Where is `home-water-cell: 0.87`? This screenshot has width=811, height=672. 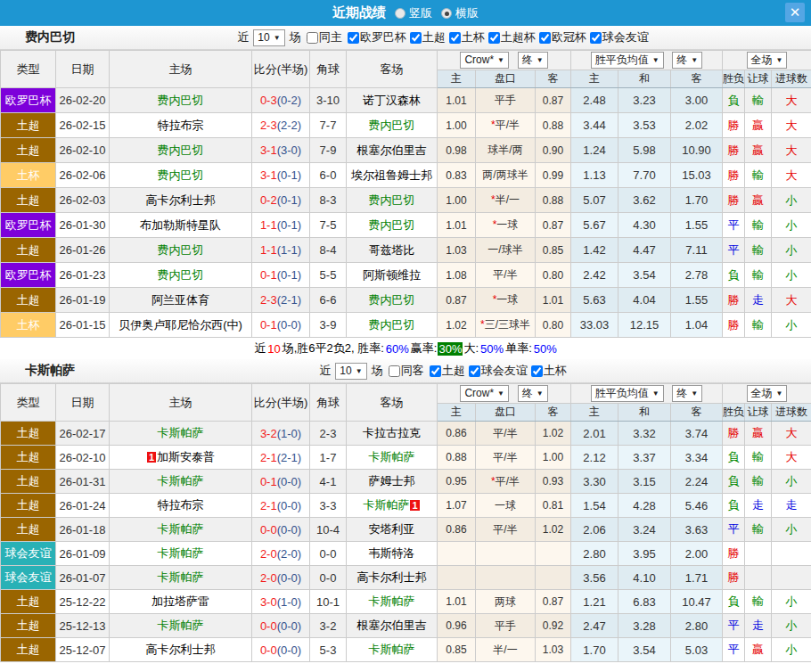 home-water-cell: 0.87 is located at coordinates (456, 300).